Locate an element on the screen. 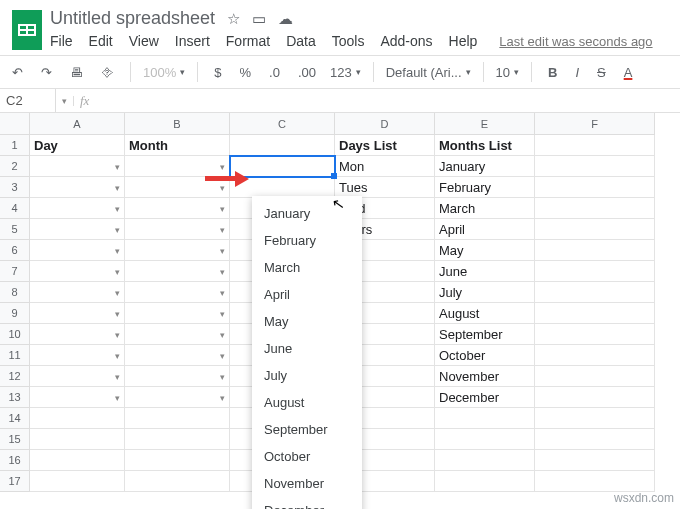 The height and width of the screenshot is (509, 680). row-header: 5 is located at coordinates (15, 230).